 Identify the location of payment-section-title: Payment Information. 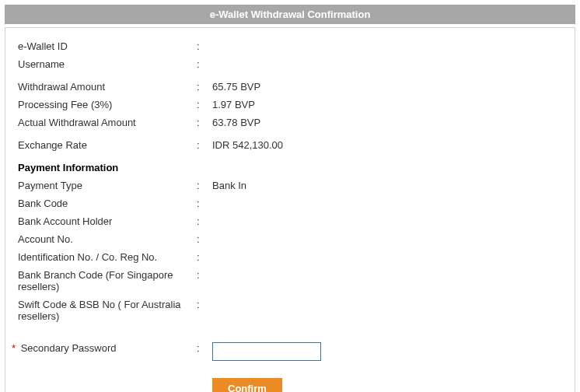
(107, 168).